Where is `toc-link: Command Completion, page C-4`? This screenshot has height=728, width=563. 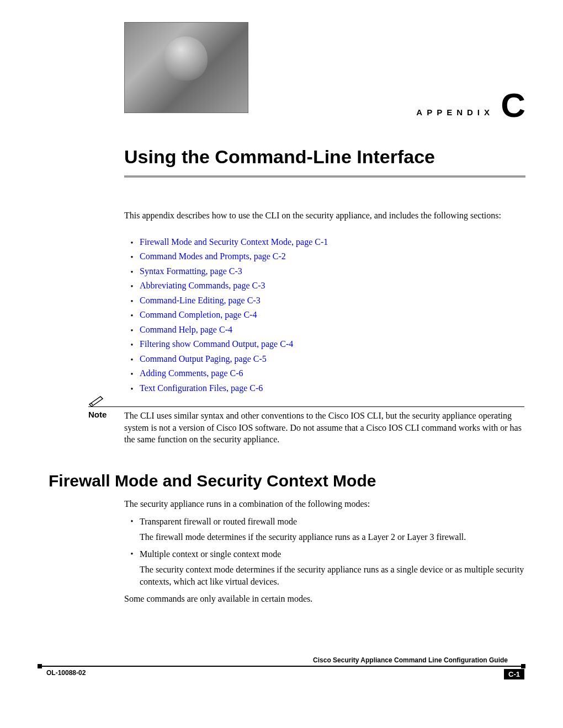
toc-link: Command Completion, page C-4 is located at coordinates (198, 315).